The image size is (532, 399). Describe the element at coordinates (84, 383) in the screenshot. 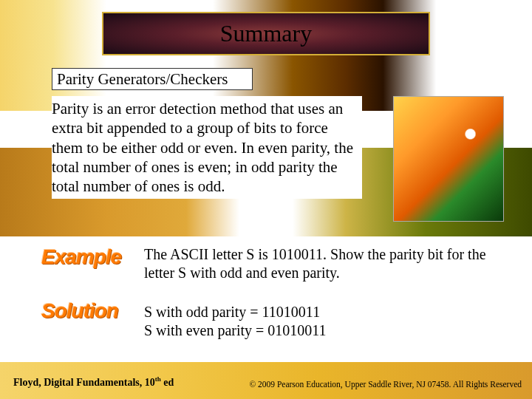

I see `footer-left-pre: Floyd, Digital Fundamentals, 10` at that location.